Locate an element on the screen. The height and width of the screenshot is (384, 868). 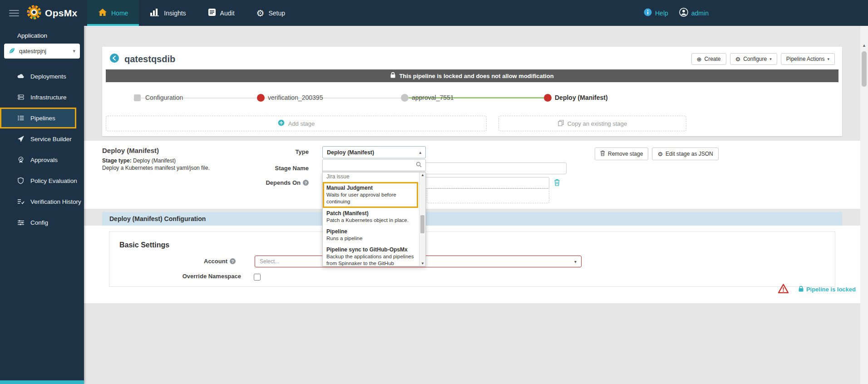
sidebar: Application qatestrpjnj ▾ Deployments In… is located at coordinates (42, 205).